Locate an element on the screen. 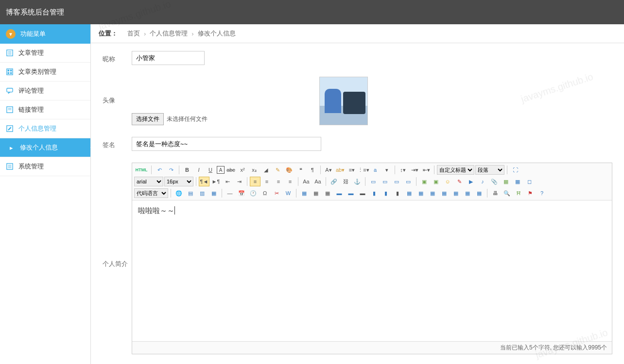  italic-icon: I is located at coordinates (199, 170).